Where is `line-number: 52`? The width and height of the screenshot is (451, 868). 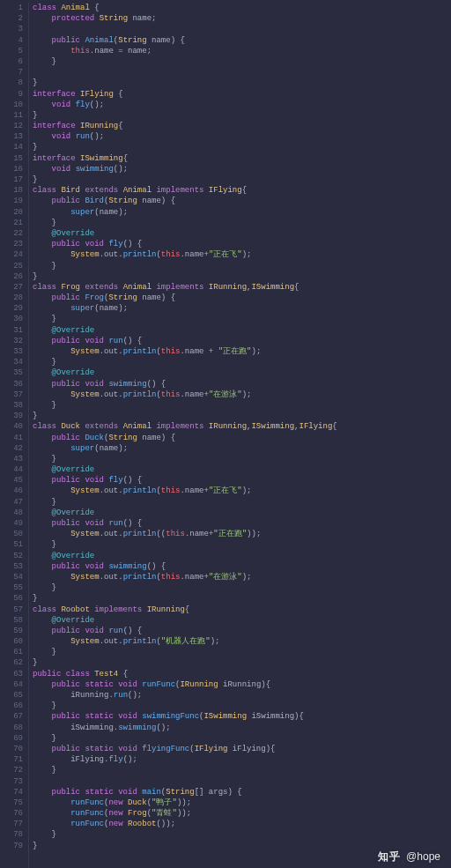
line-number: 52 is located at coordinates (11, 556).